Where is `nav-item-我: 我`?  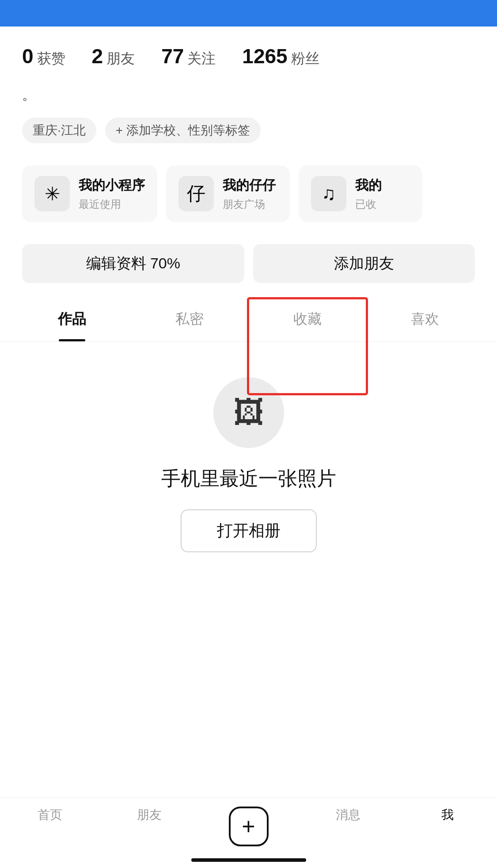 nav-item-我: 我 is located at coordinates (447, 815).